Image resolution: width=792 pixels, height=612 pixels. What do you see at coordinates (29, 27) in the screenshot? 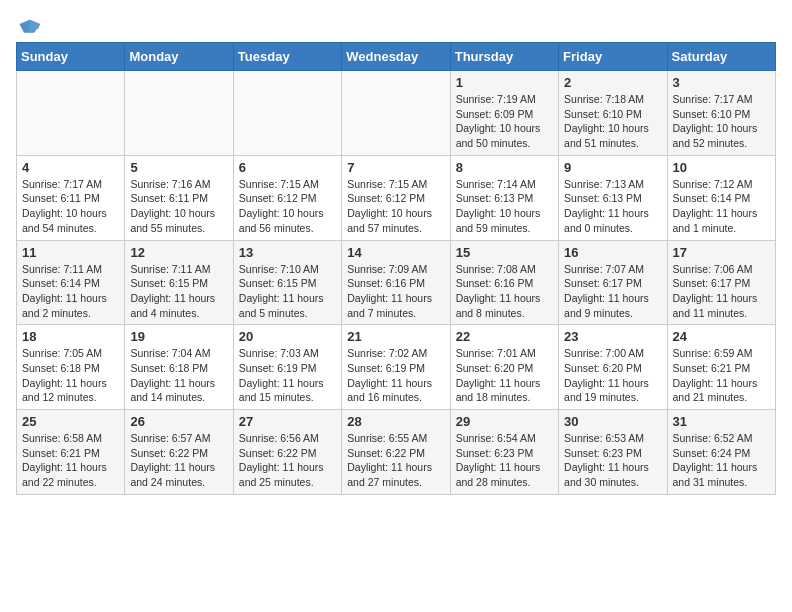
I see `logo-icon` at bounding box center [29, 27].